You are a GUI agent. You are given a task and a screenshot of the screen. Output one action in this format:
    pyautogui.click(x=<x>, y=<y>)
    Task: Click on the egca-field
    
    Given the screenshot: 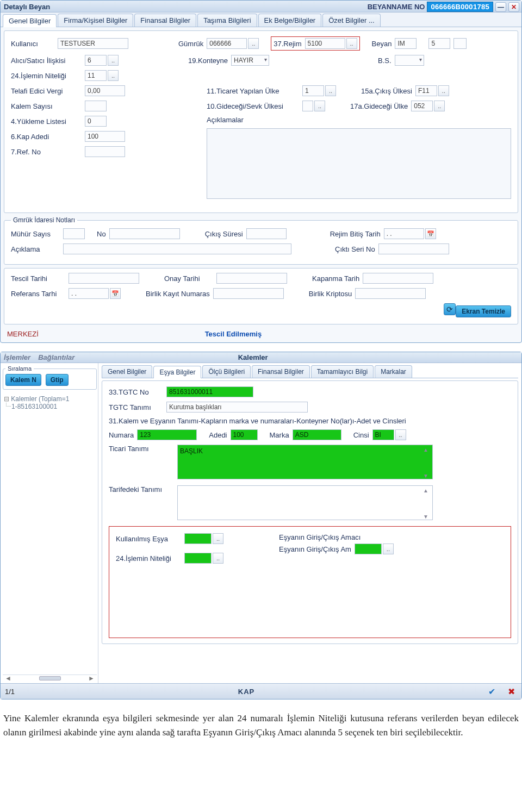 What is the action you would take?
    pyautogui.click(x=368, y=549)
    